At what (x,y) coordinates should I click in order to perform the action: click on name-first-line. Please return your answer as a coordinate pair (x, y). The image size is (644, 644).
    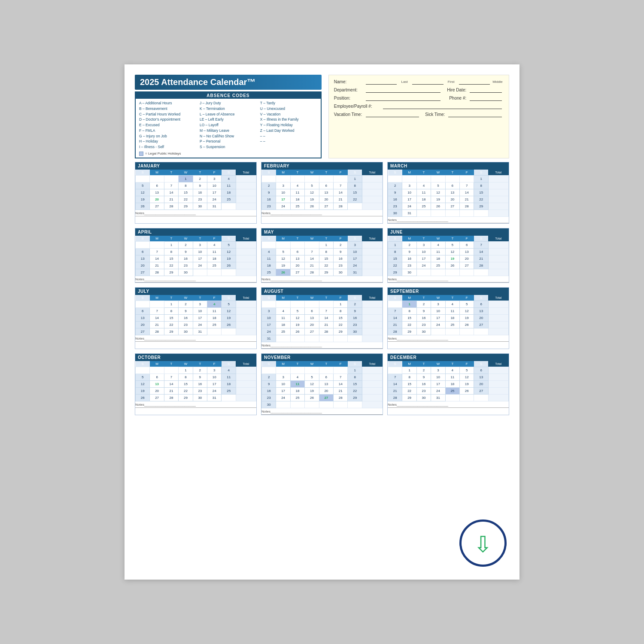
    Looking at the image, I should click on (428, 82).